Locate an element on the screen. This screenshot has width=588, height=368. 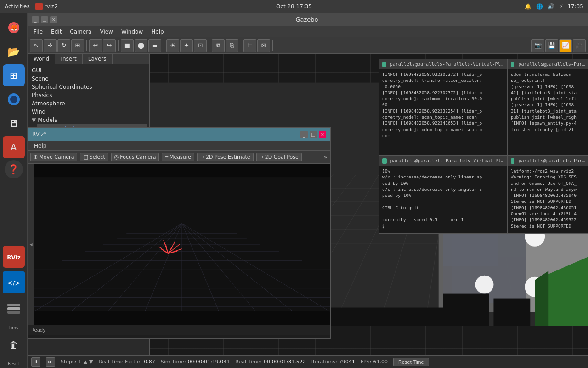
paste-tool: ⎘ is located at coordinates (232, 46).